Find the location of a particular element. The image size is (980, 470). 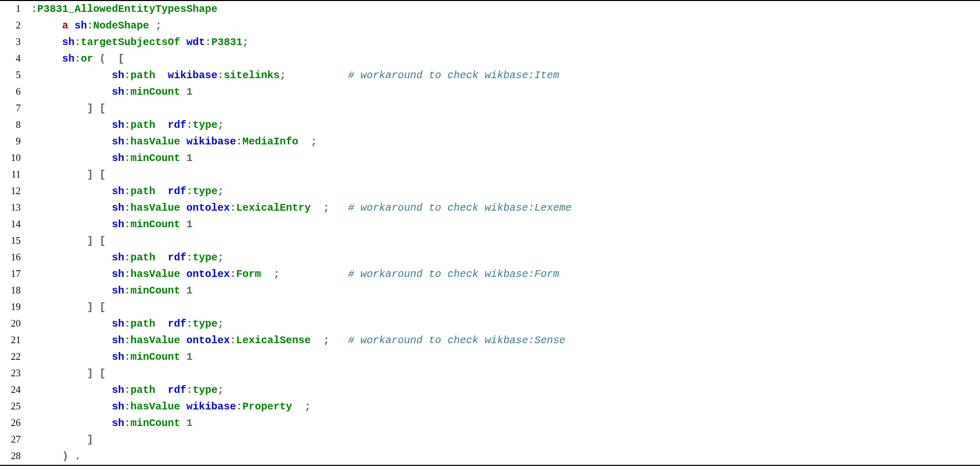

token: ) is located at coordinates (65, 457).